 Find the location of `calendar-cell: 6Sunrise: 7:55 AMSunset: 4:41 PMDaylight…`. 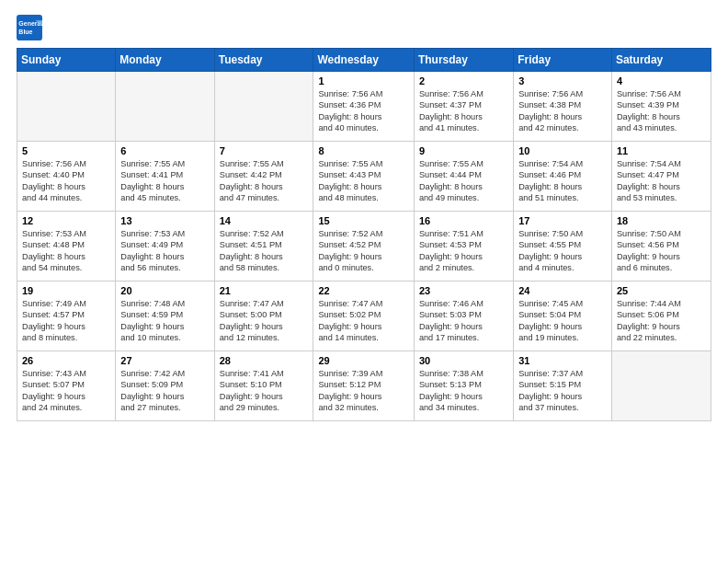

calendar-cell: 6Sunrise: 7:55 AMSunset: 4:41 PMDaylight… is located at coordinates (165, 177).